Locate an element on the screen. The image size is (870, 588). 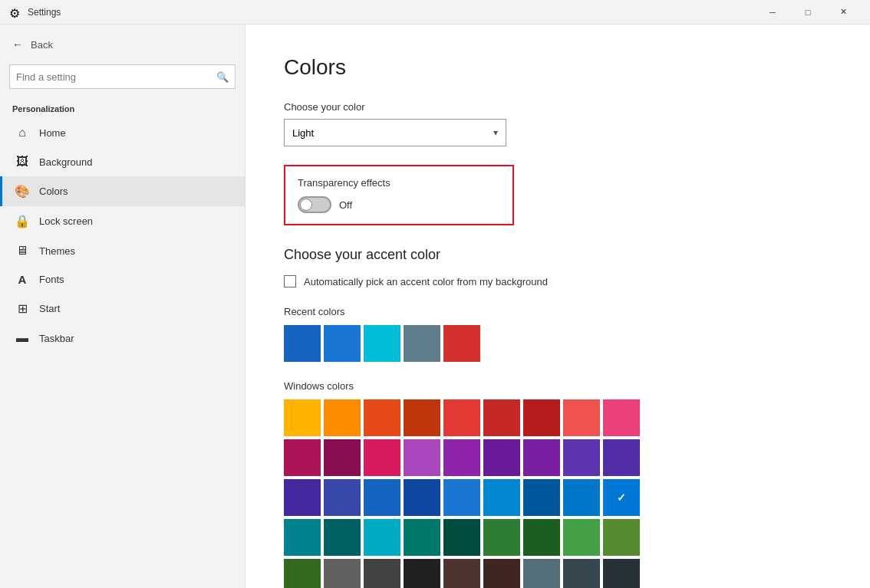
color-dropdown: Light ▾ is located at coordinates (395, 133).